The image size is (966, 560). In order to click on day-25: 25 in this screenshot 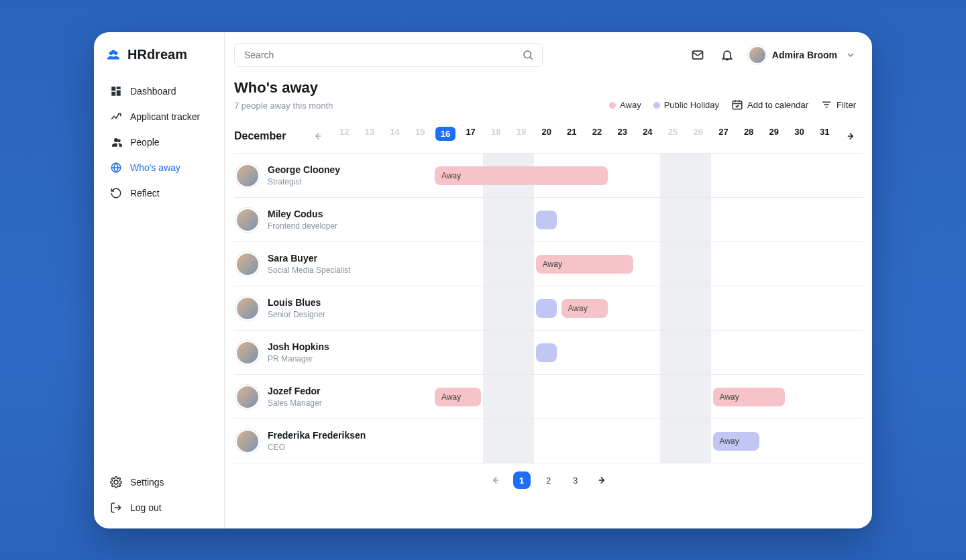, I will do `click(673, 135)`.